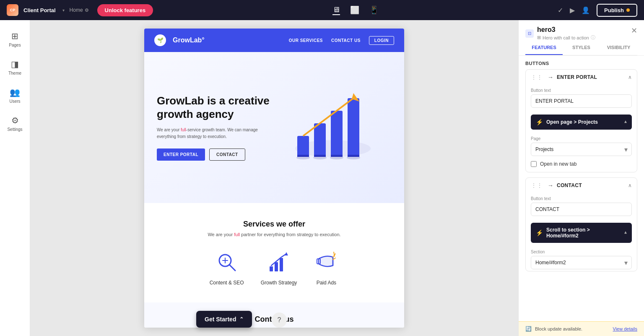  Describe the element at coordinates (581, 48) in the screenshot. I see `panel-tabs: FEATURES STYLES VISIBILITY` at that location.